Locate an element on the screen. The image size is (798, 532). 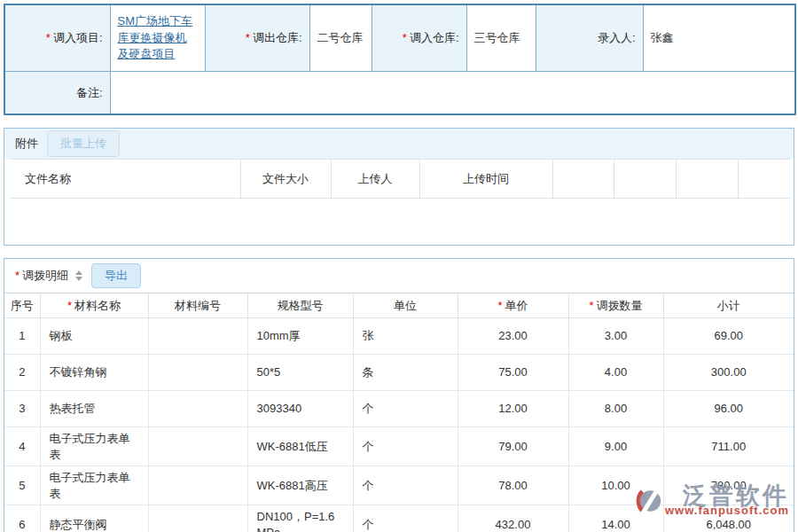
cell-unit: 条 is located at coordinates (405, 372).